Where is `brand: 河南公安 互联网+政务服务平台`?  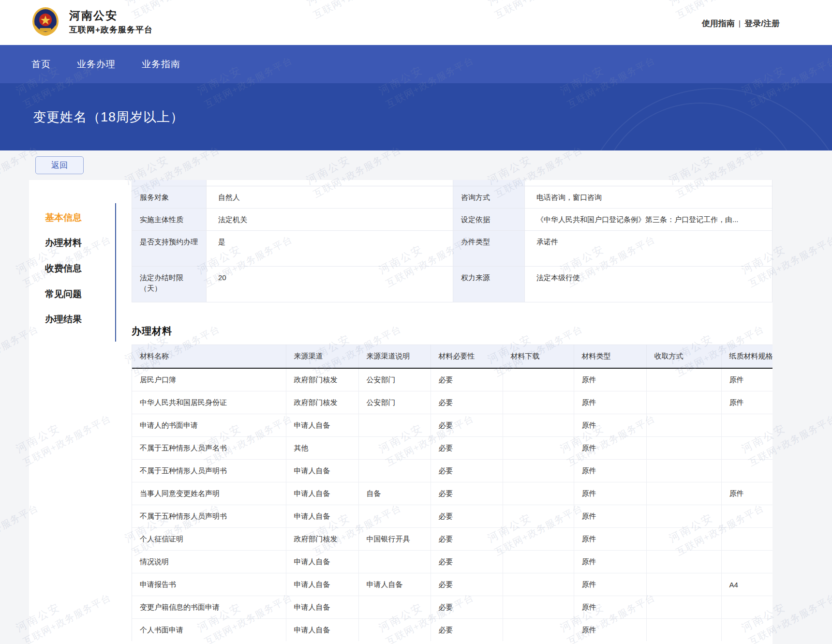 brand: 河南公安 互联网+政务服务平台 is located at coordinates (92, 22).